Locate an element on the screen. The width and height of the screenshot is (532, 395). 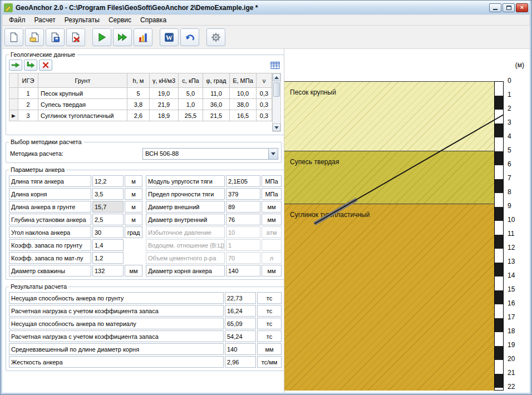
menu-item: Расчет is located at coordinates (45, 20).